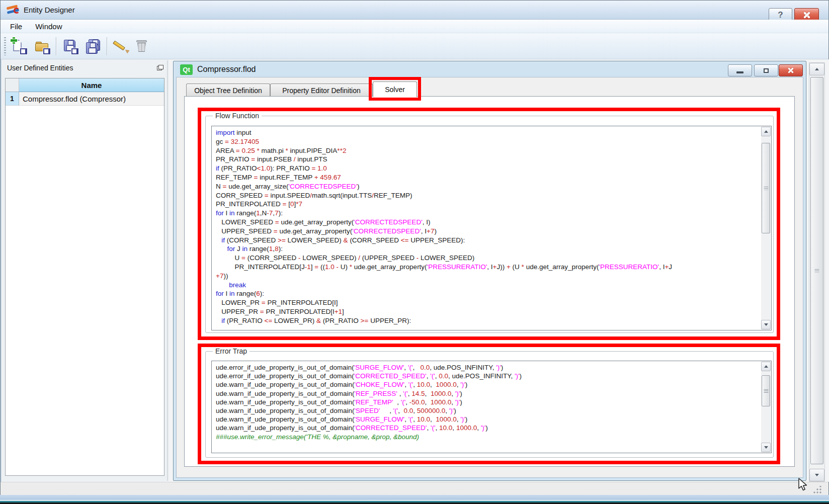  Describe the element at coordinates (120, 46) in the screenshot. I see `pencil-icon` at that location.